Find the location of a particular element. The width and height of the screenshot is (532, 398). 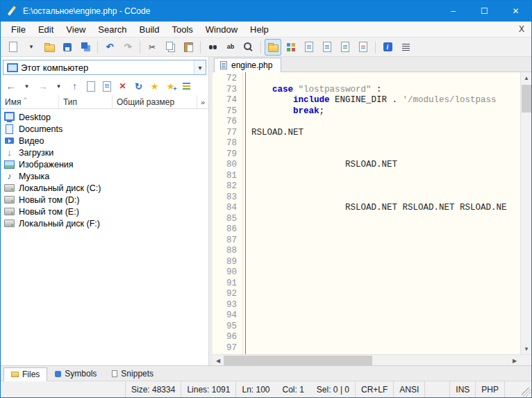

scroll-left-icon: ◀ is located at coordinates (218, 360).